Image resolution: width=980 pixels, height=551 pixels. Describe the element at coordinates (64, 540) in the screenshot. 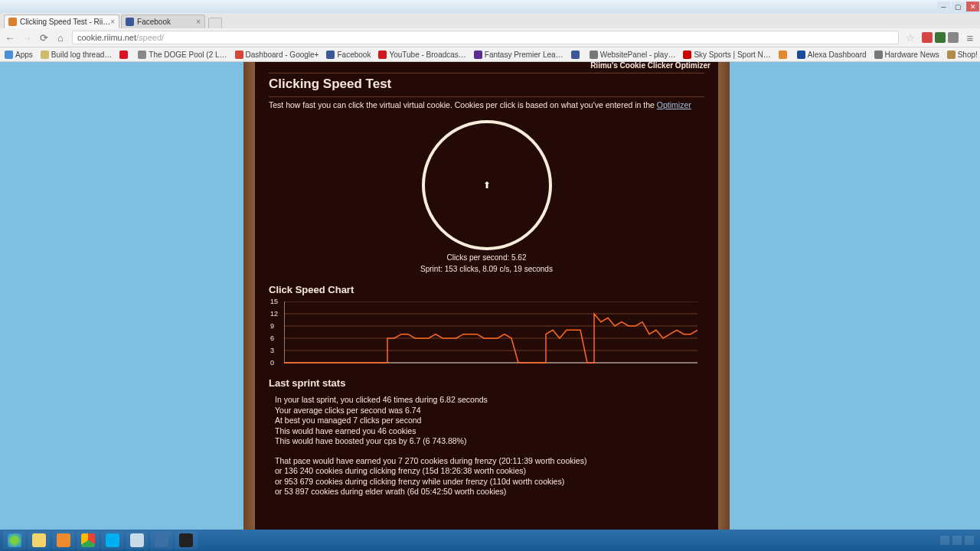

I see `taskbar-media` at that location.